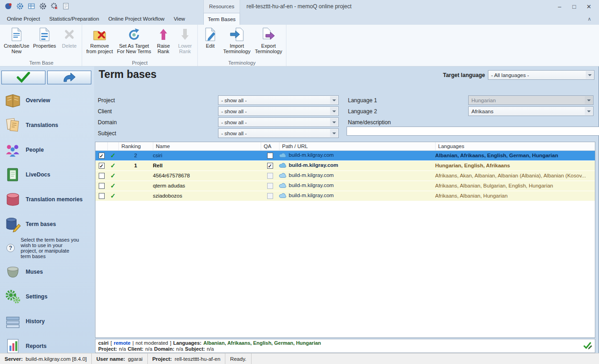  What do you see at coordinates (207, 165) in the screenshot?
I see `name-cell: Rell` at bounding box center [207, 165].